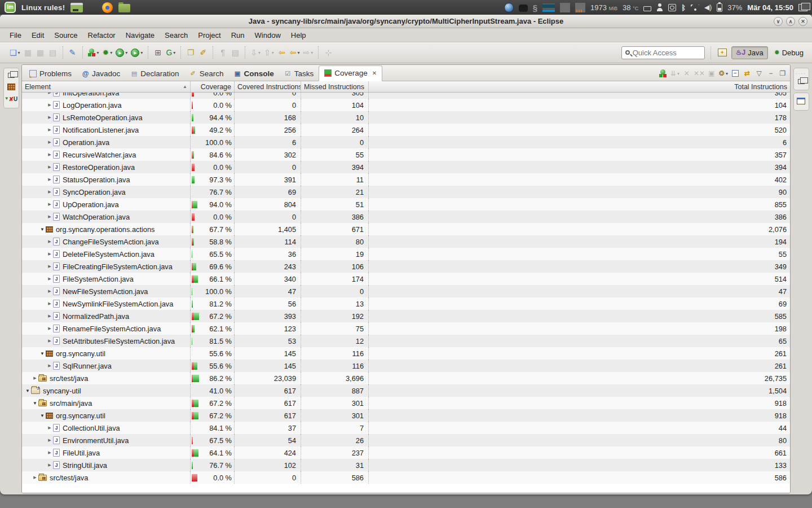 The image size is (812, 508). What do you see at coordinates (580, 87) in the screenshot?
I see `column-header-total: Total Instructions` at bounding box center [580, 87].